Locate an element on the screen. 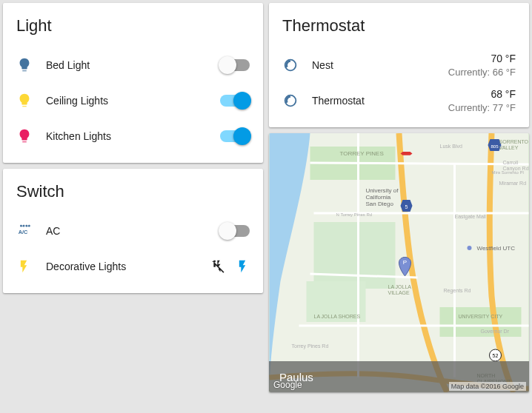 The image size is (532, 413). map-road-label: Regents Rd is located at coordinates (458, 291).